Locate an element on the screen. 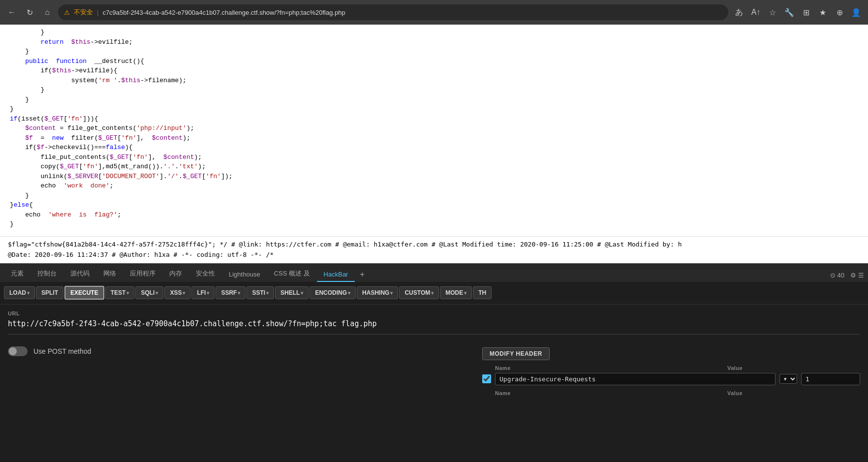  tab-memory: 内存 is located at coordinates (176, 274).